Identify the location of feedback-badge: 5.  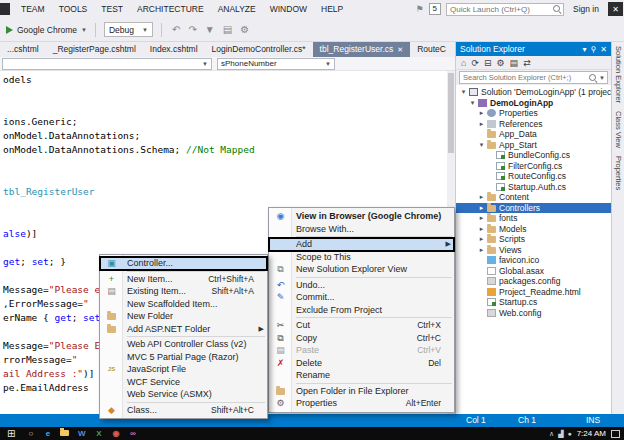
(435, 9).